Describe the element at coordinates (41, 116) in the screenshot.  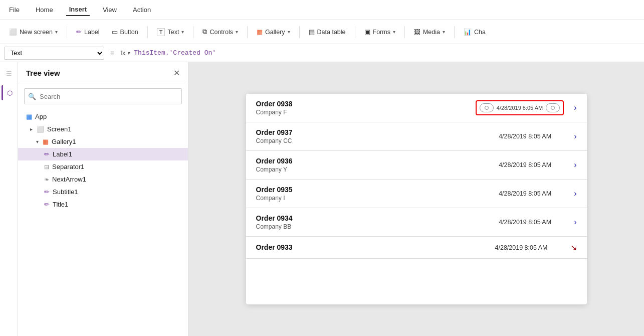
I see `tree-item-app-label: App` at that location.